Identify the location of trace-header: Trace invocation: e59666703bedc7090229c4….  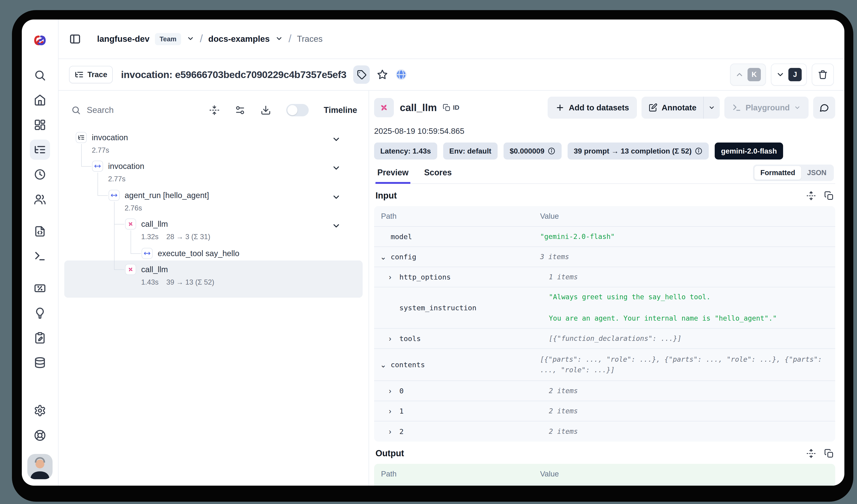
(452, 75).